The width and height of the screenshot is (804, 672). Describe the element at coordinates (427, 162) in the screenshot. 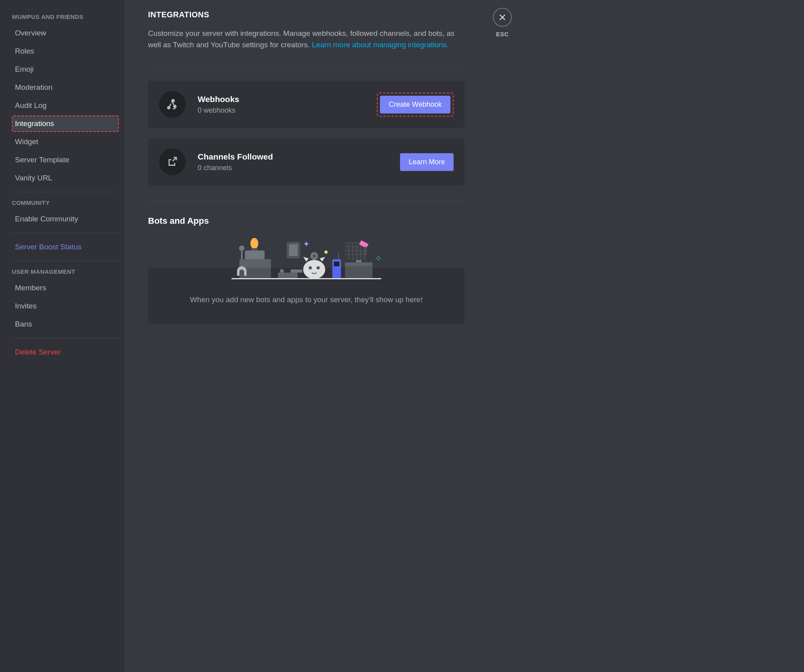

I see `learn-more-wrap: Learn More` at that location.